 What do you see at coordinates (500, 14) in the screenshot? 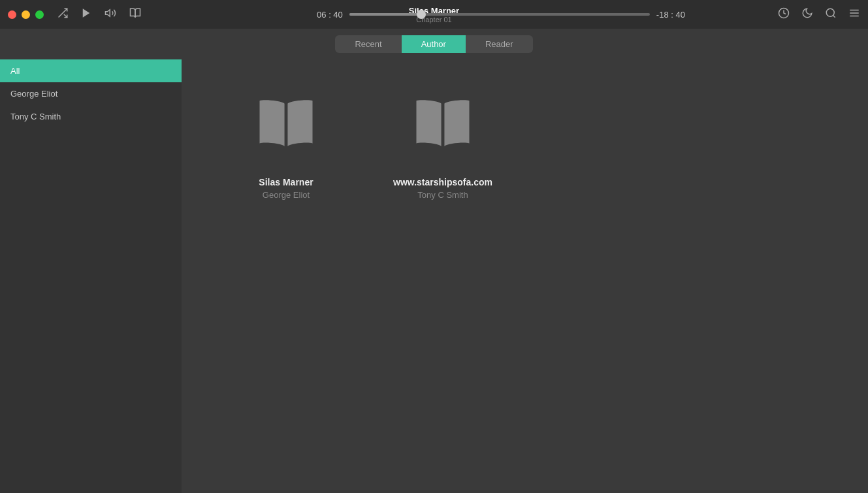
I see `progress-bar` at bounding box center [500, 14].